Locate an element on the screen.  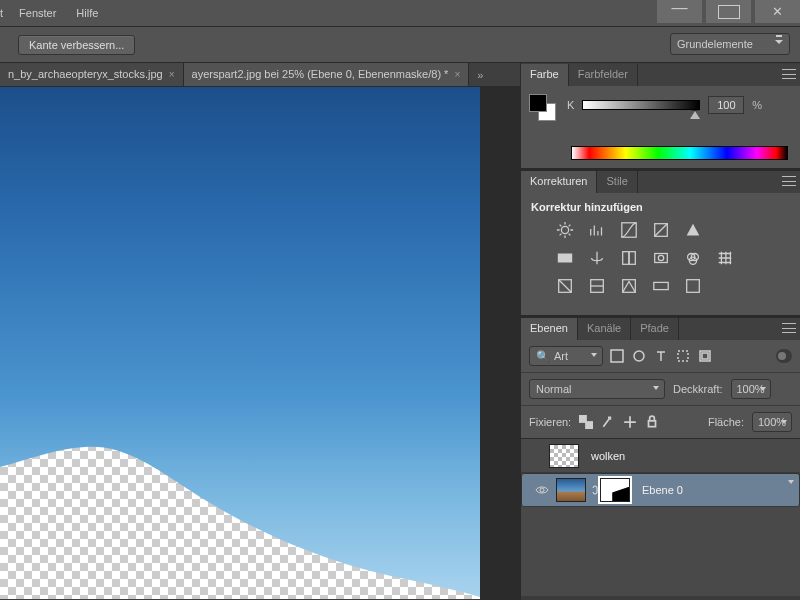
document-tab-inactive: n_by_archaeopteryx_stocks.jpg× is located at coordinates (92, 74).